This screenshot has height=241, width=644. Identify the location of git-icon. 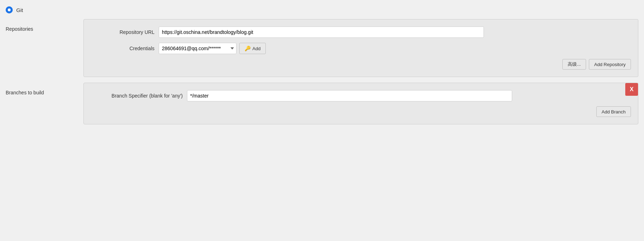
(9, 10).